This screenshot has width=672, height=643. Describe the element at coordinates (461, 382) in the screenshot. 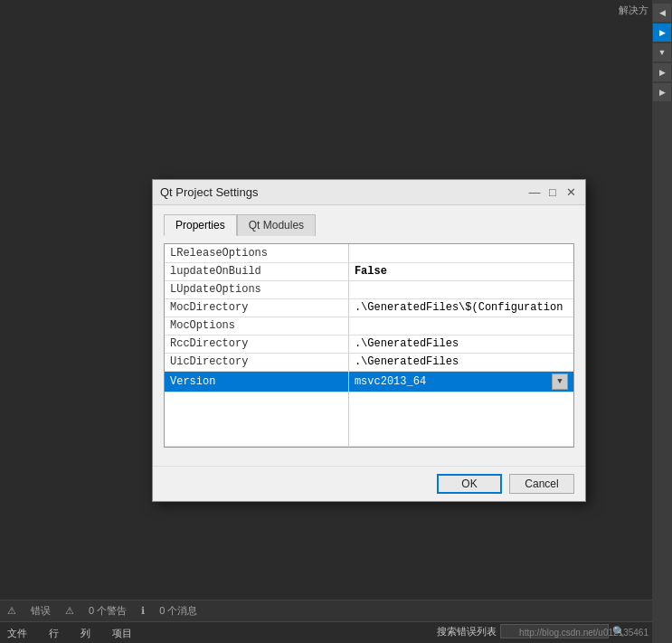

I see `version-dropdown-cell: msvc2013_64 ▼` at that location.